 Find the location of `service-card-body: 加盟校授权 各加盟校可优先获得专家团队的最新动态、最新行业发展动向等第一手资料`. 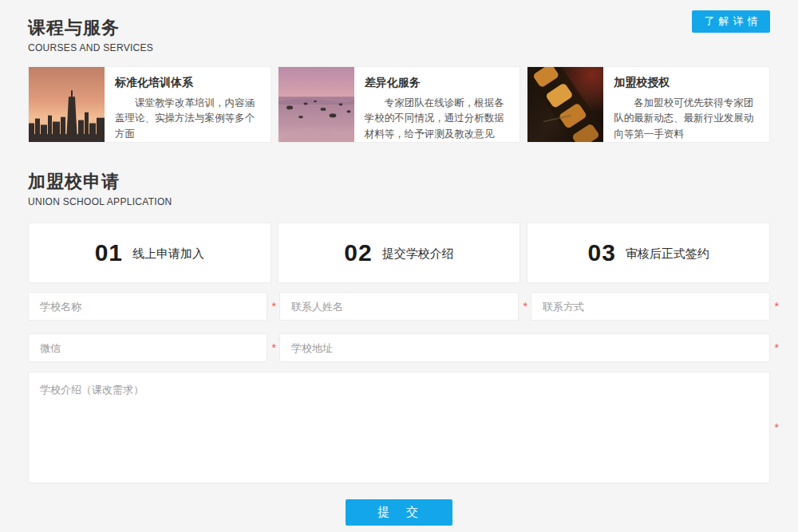

service-card-body: 加盟校授权 各加盟校可优先获得专家团队的最新动态、最新行业发展动向等第一手资料 is located at coordinates (686, 104).